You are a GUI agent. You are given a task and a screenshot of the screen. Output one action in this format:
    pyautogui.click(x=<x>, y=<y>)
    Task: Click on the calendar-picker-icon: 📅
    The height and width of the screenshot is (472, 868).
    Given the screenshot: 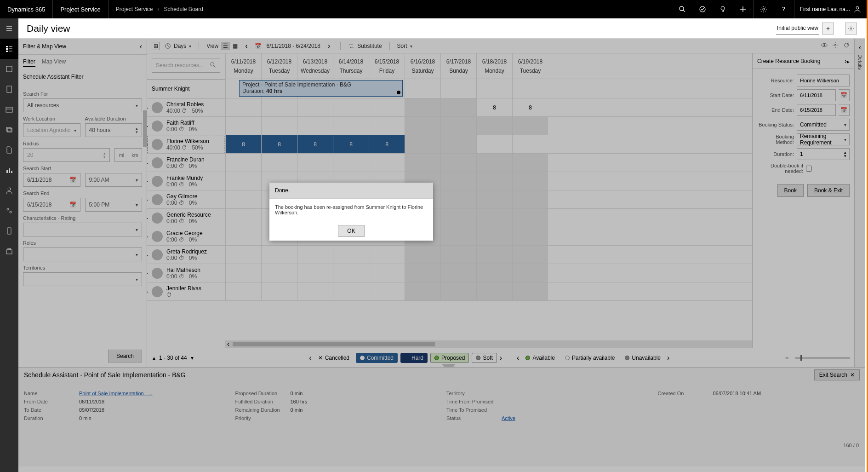 What is the action you would take?
    pyautogui.click(x=258, y=46)
    